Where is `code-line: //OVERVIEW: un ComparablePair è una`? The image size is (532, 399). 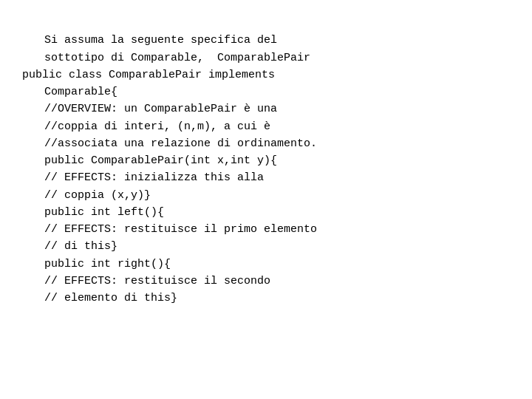
code-line: //OVERVIEW: un ComparablePair è una is located at coordinates (266, 109).